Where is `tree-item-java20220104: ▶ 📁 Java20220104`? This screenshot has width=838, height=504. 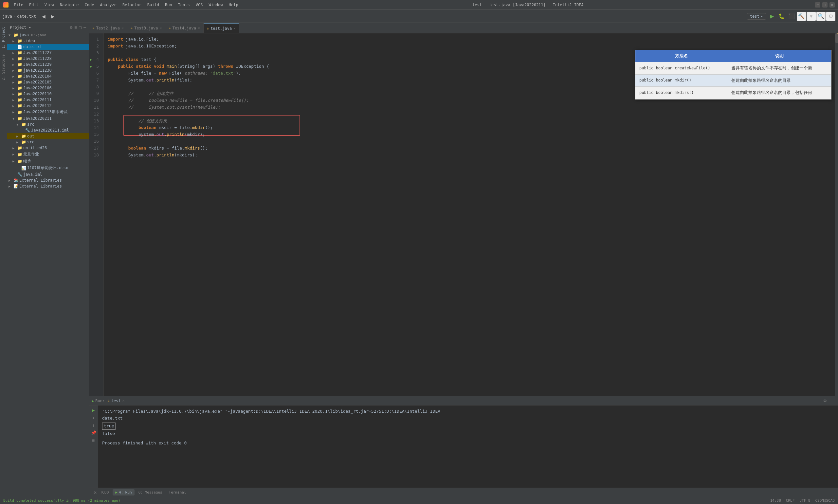
tree-item-java20220104: ▶ 📁 Java20220104 is located at coordinates (48, 76).